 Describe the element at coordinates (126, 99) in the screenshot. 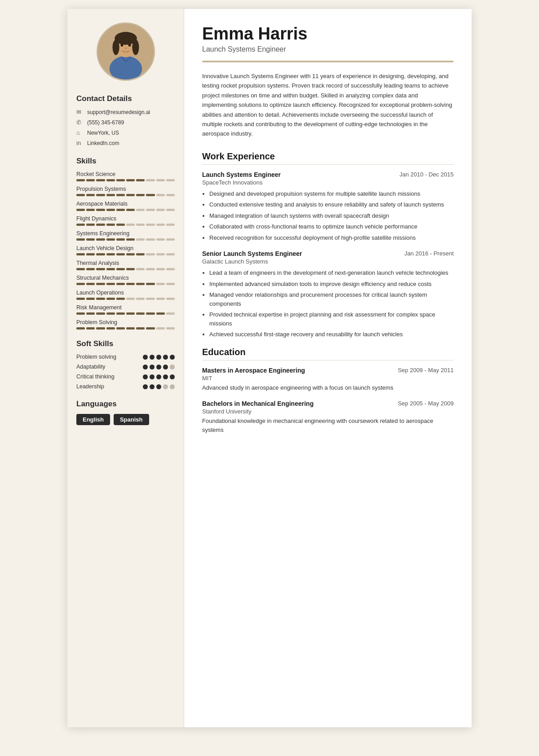

I see `contact-section-title: Contact Details` at that location.